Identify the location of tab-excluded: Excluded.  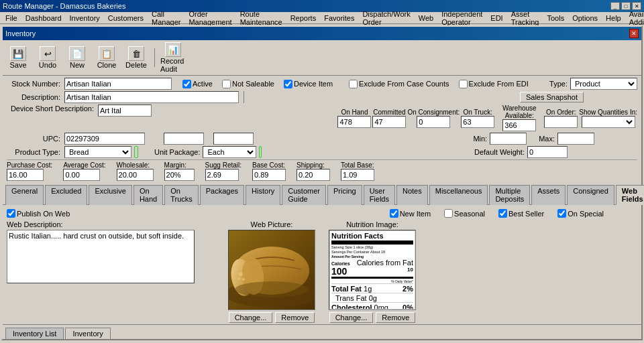
(66, 195).